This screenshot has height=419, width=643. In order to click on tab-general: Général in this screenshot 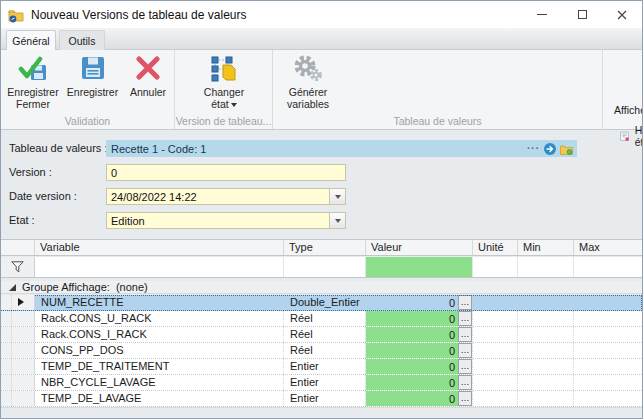, I will do `click(31, 40)`.